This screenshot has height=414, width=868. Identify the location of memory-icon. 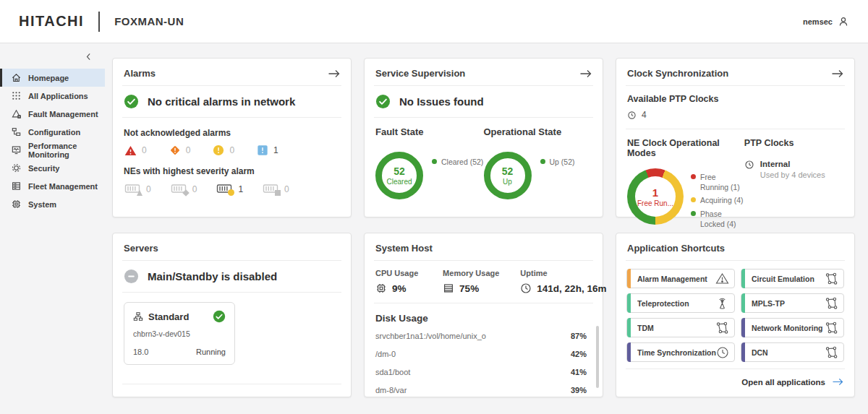
(448, 288).